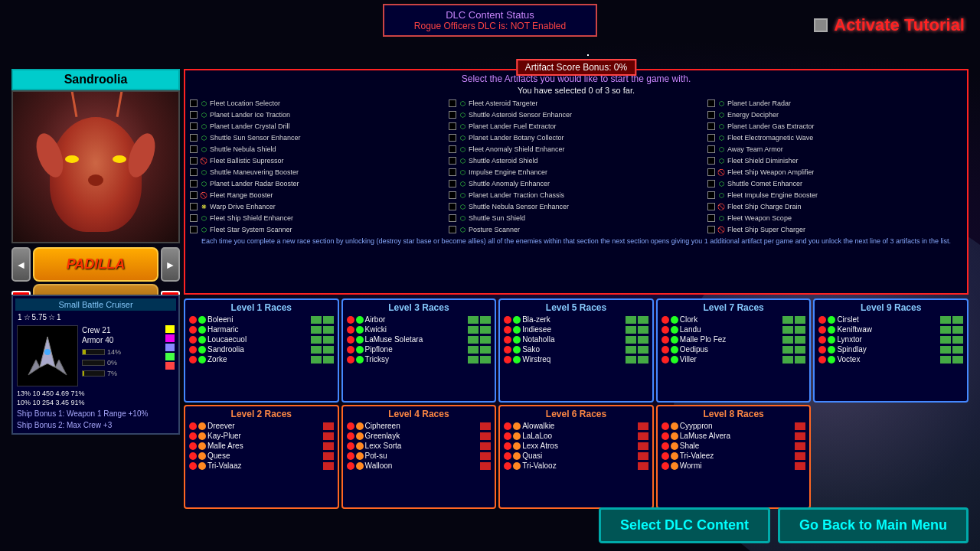 This screenshot has height=551, width=980. I want to click on artifact-item: ⬡ Shuttle Asteroid Sensor Enhancer, so click(576, 115).